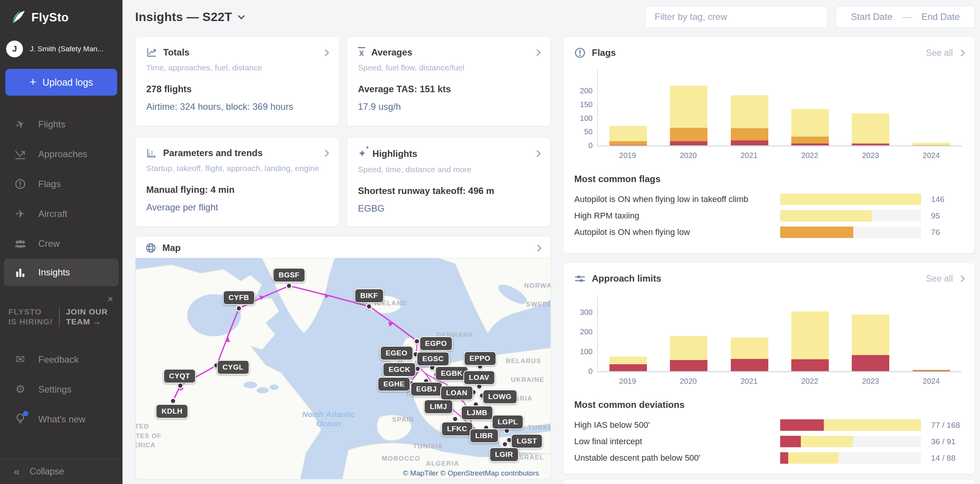  Describe the element at coordinates (436, 344) in the screenshot. I see `airport-marker-EGPO: EGPO` at that location.